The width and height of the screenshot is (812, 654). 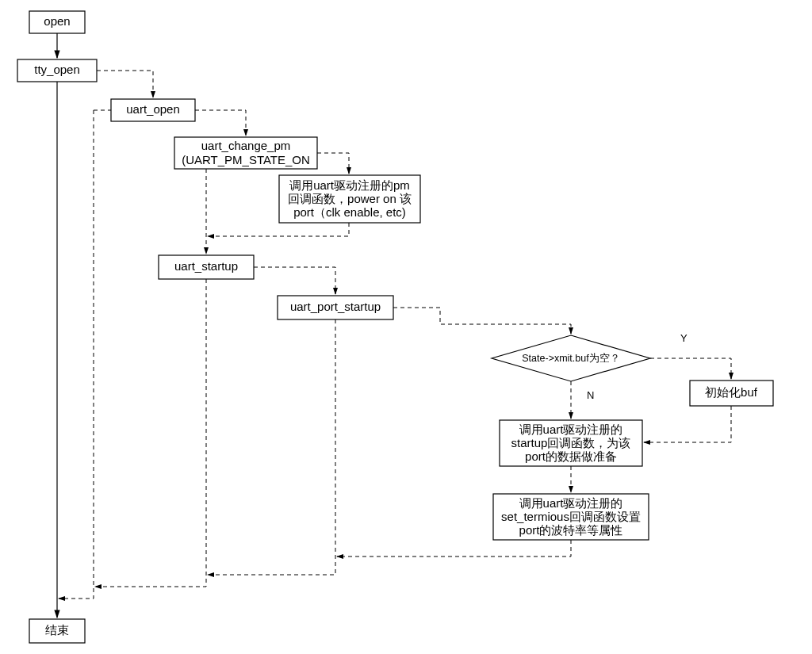 What do you see at coordinates (151, 433) in the screenshot?
I see `edge-startup-return` at bounding box center [151, 433].